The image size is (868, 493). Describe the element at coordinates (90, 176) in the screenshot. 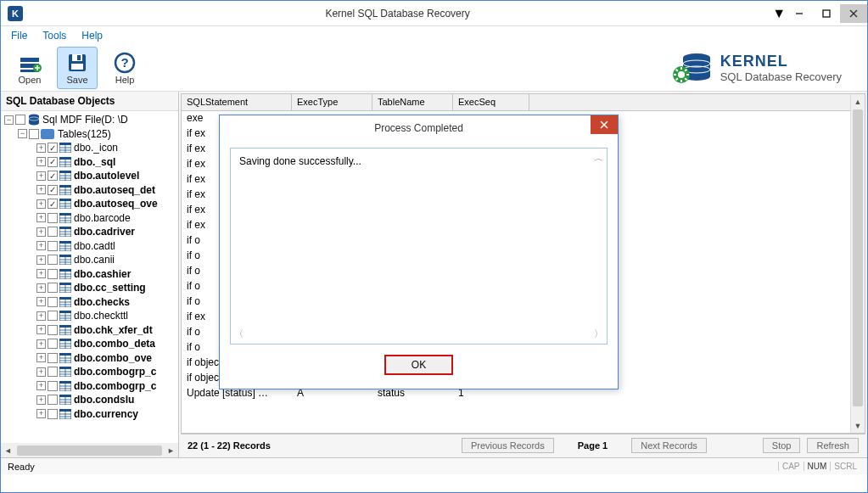

I see `tree-table-item: + ✓ dbo.autolevel` at that location.